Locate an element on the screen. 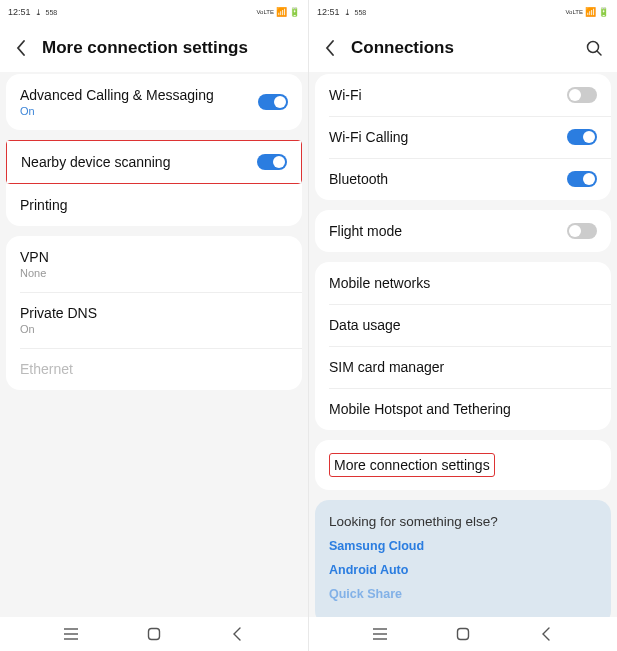  row-advanced-calling: Advanced Calling & Messaging On is located at coordinates (154, 102).